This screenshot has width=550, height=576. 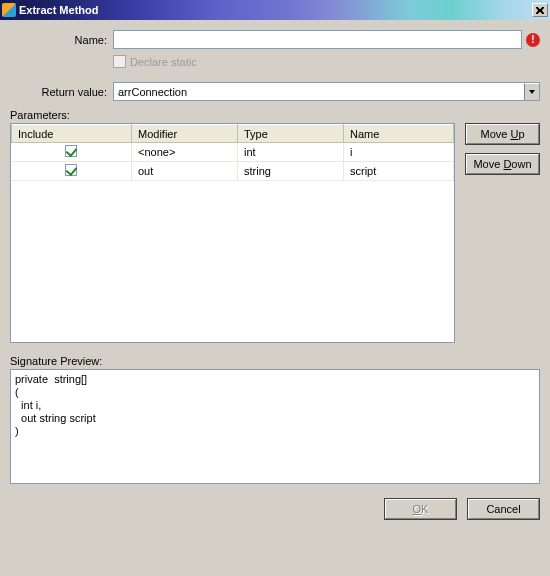 What do you see at coordinates (533, 40) in the screenshot?
I see `error-icon: !` at bounding box center [533, 40].